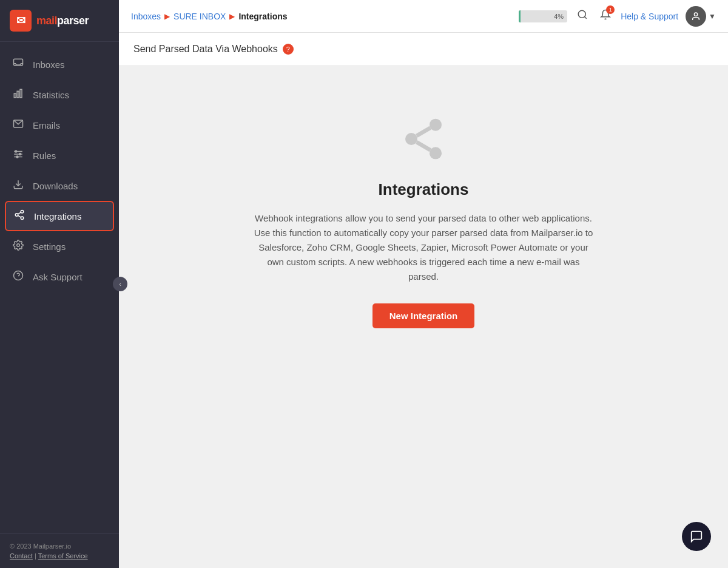 The width and height of the screenshot is (728, 568). Describe the element at coordinates (51, 95) in the screenshot. I see `sidebar-item-statistics-label: Statistics` at that location.